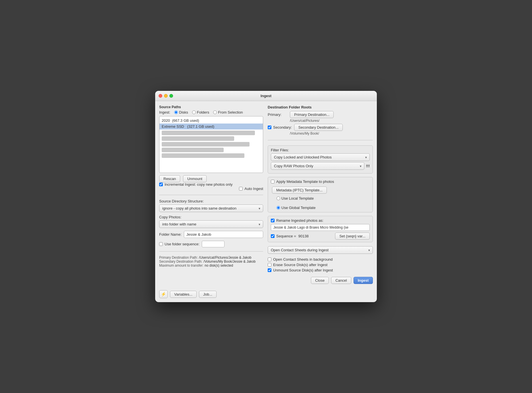 The image size is (532, 393). Describe the element at coordinates (319, 127) in the screenshot. I see `secondary-destination-button: Secondary Destination...` at that location.